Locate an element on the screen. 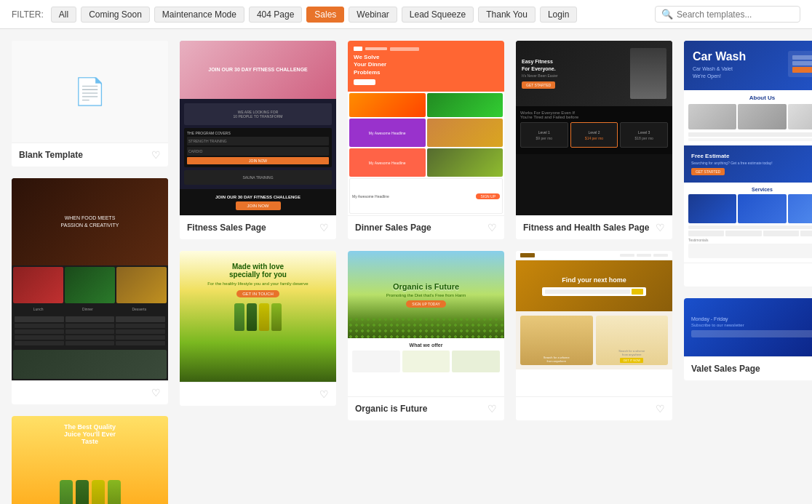 Image resolution: width=812 pixels, height=504 pixels. organic-preview-inner: Made with lovespecially for you For the … is located at coordinates (258, 316).